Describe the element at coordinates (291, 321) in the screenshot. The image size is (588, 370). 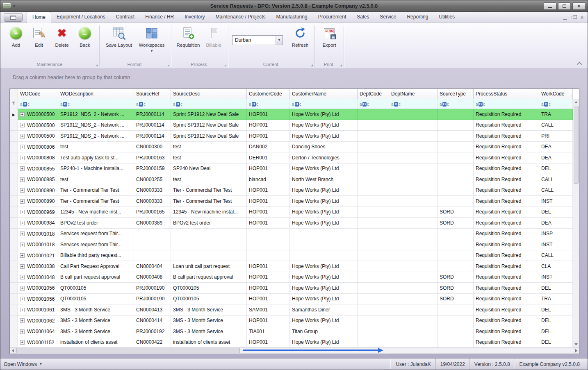
I see `grid-row: +WO00010623MS - 3 Month ServiceCN0000414…` at that location.